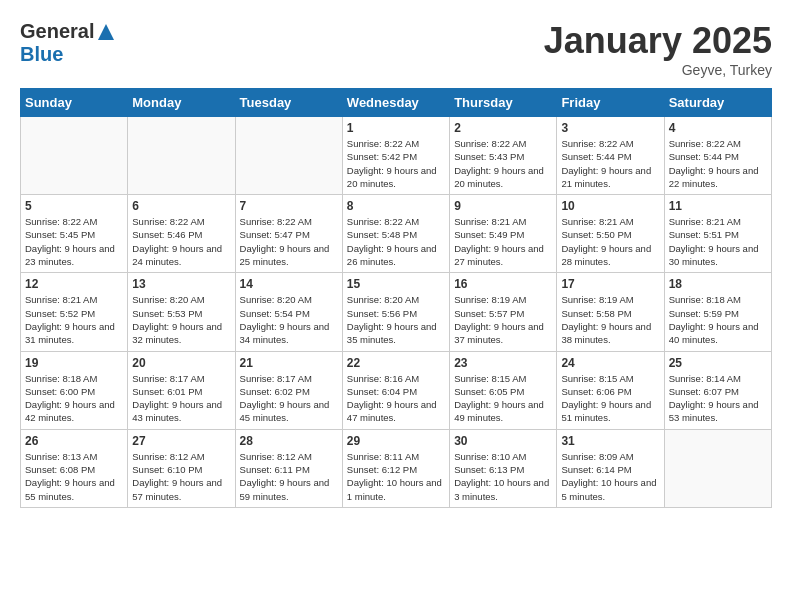 The height and width of the screenshot is (612, 792). What do you see at coordinates (68, 43) in the screenshot?
I see `logo: General Blue` at bounding box center [68, 43].